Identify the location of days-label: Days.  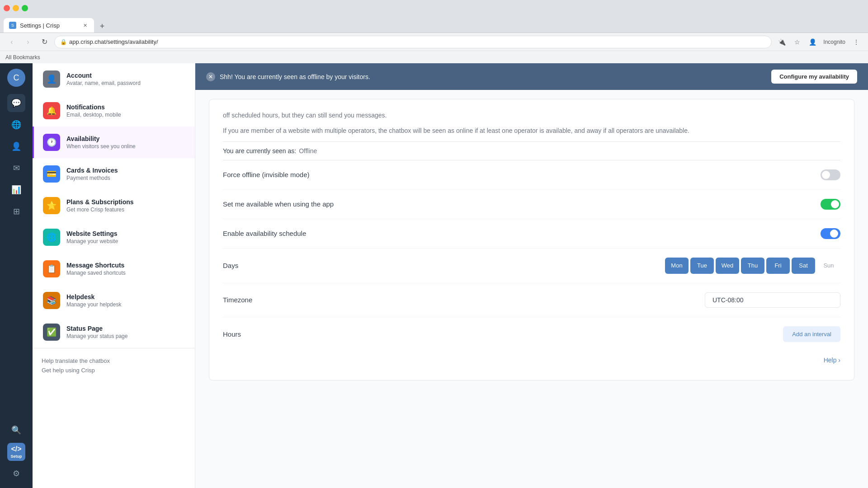
(231, 266).